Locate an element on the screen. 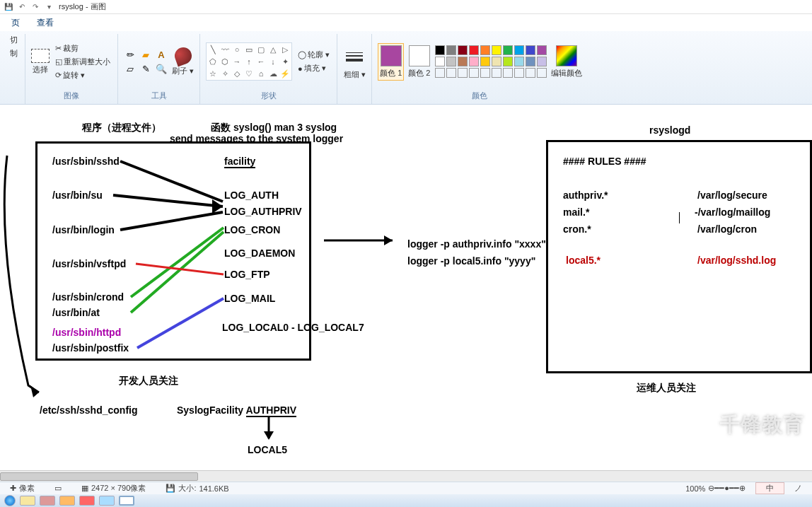  save-icon: 💾 is located at coordinates (8, 7).